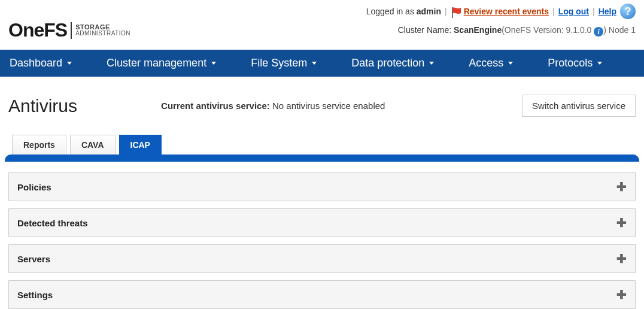 This screenshot has width=644, height=309. I want to click on content-top-bar, so click(322, 158).